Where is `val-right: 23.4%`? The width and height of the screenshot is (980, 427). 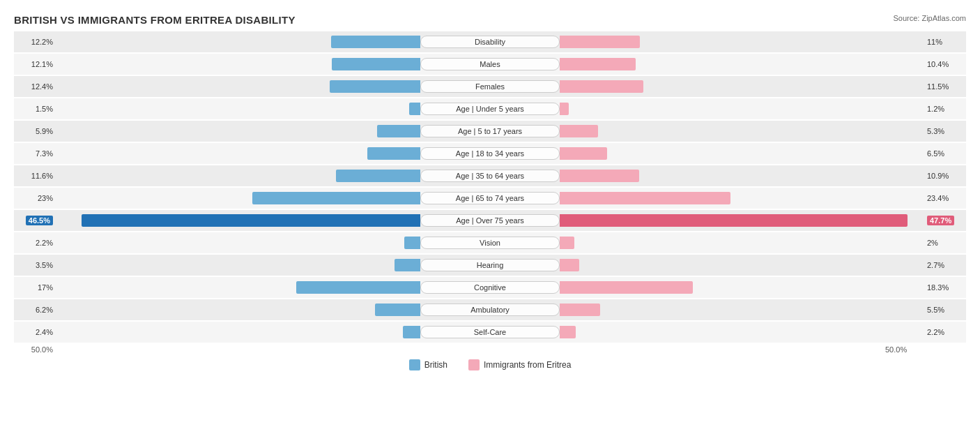
val-right: 23.4% is located at coordinates (945, 198).